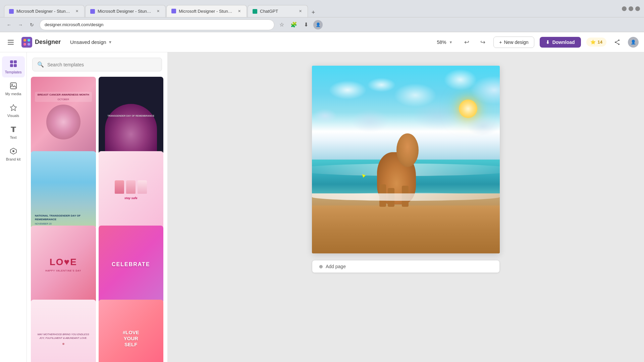 The image size is (644, 362). Describe the element at coordinates (63, 190) in the screenshot. I see `template-card-national-transgender: NATIONAL TRANSGENDER DAY OF REMEMBRANCE …` at that location.